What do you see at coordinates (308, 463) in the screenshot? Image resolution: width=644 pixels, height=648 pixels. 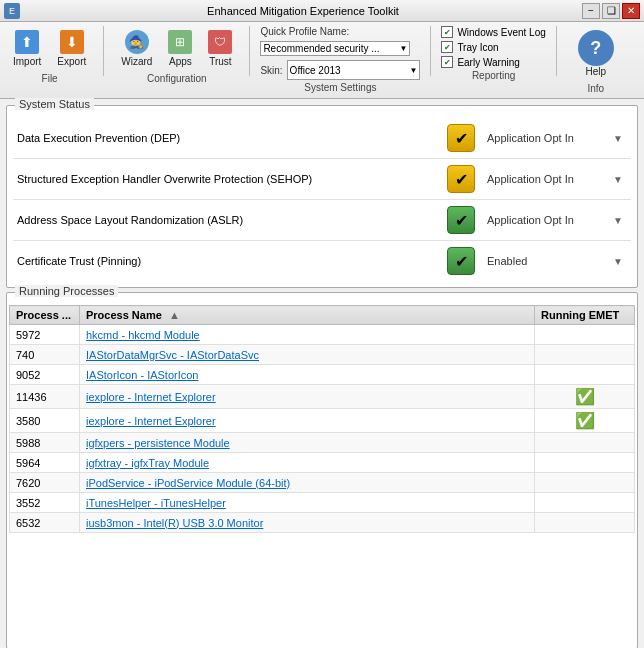 I see `process-name: igfxtray - igfxTray Module` at bounding box center [308, 463].